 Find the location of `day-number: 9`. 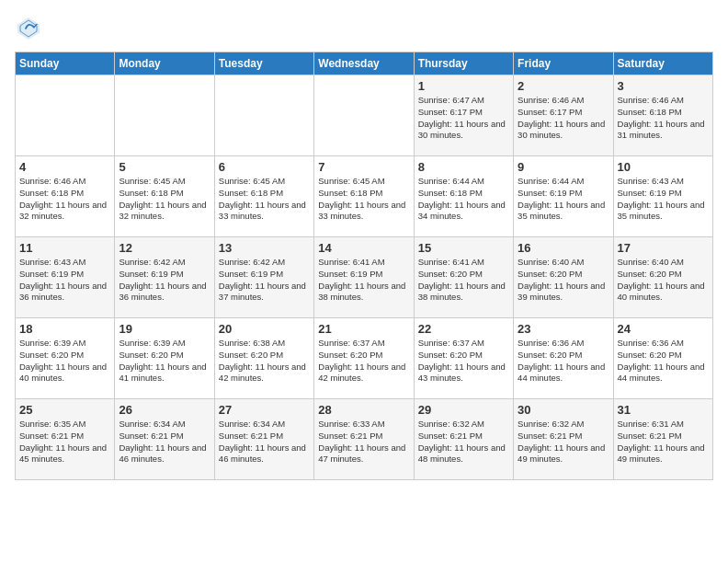

day-number: 9 is located at coordinates (563, 167).